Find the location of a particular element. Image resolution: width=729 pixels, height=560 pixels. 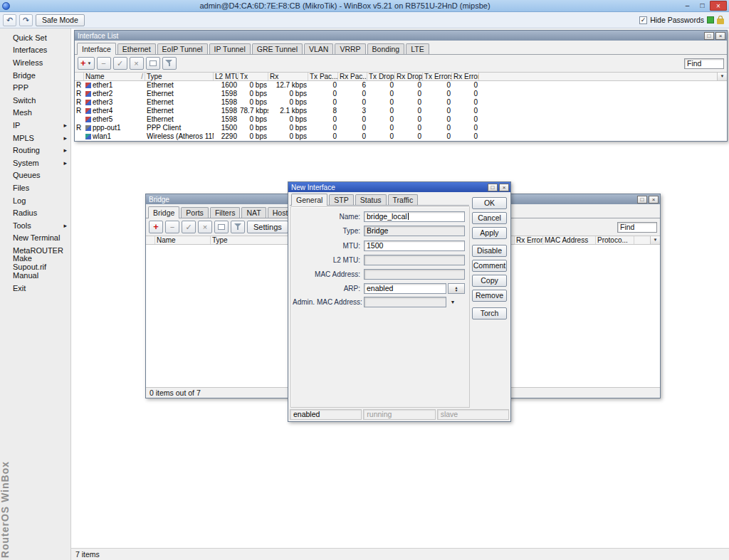

column-header-name: Name/ is located at coordinates (115, 77).